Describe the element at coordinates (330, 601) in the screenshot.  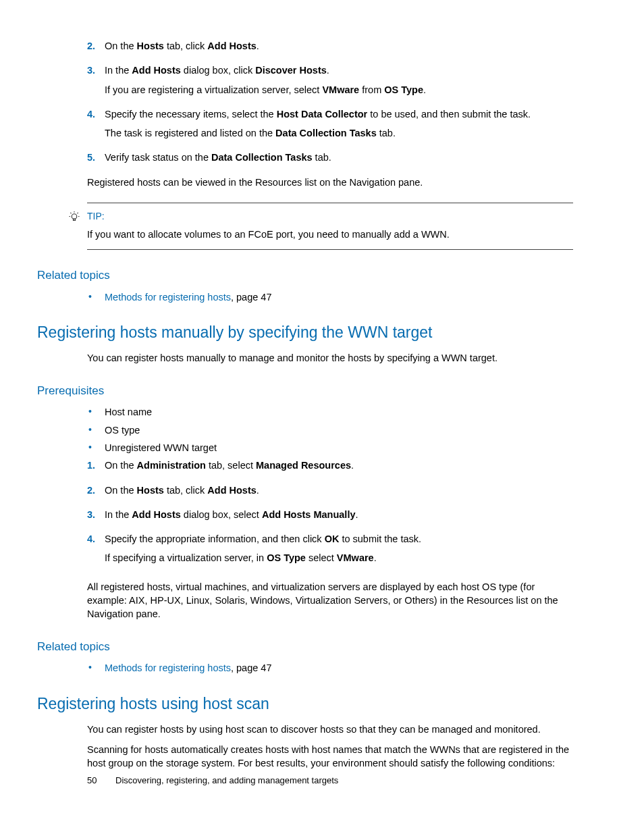
I see `post-steps2-paragraph: All registered hosts, virtual machines, …` at that location.